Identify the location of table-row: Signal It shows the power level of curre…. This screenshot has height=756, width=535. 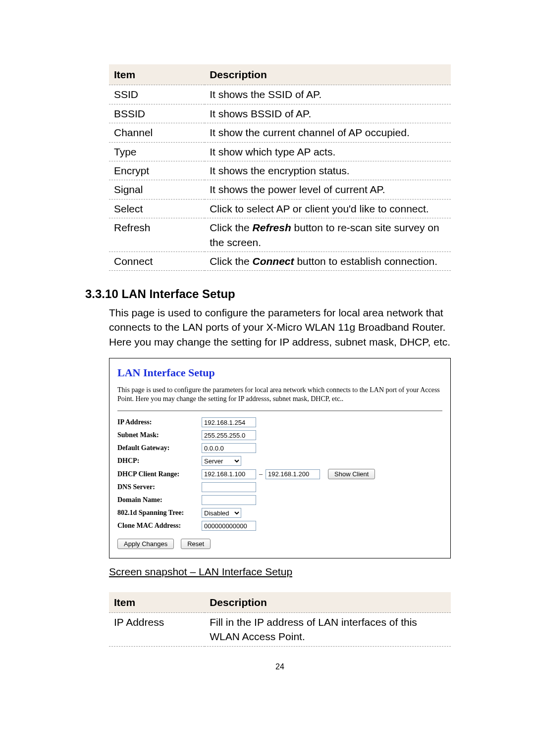
(280, 190).